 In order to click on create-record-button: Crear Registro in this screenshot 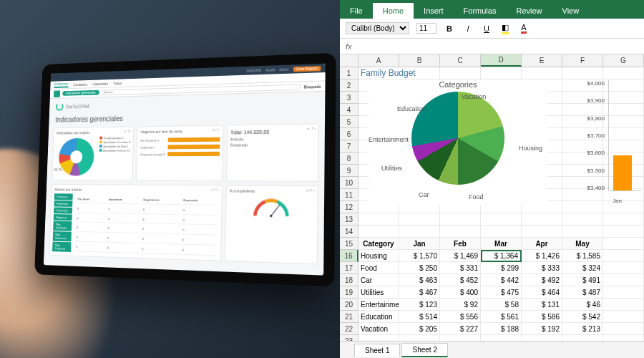, I will do `click(306, 69)`.